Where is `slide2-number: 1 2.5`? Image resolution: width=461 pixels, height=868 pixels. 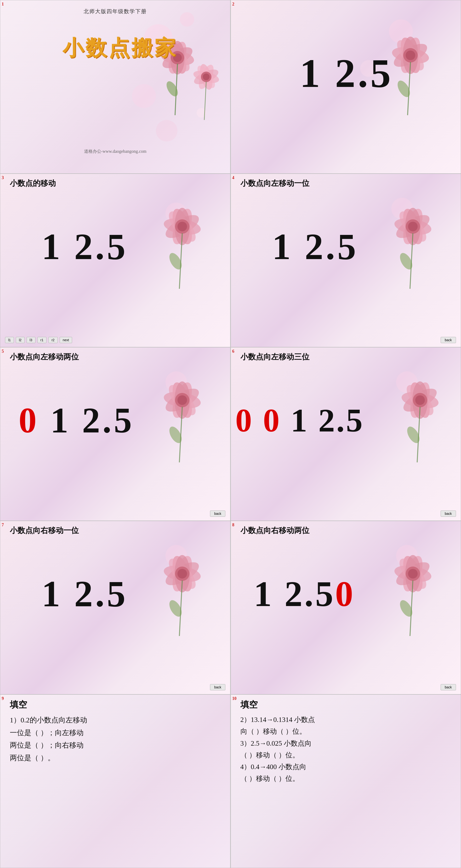
slide2-number: 1 2.5 is located at coordinates (346, 73).